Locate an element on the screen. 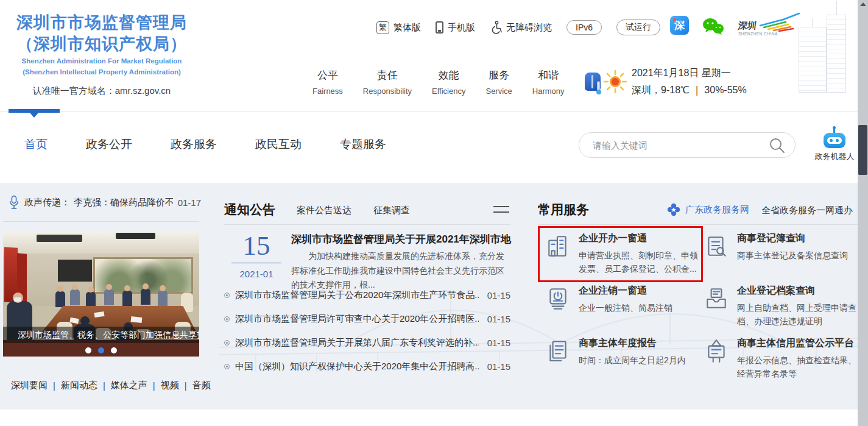  carousel-dots is located at coordinates (101, 350).